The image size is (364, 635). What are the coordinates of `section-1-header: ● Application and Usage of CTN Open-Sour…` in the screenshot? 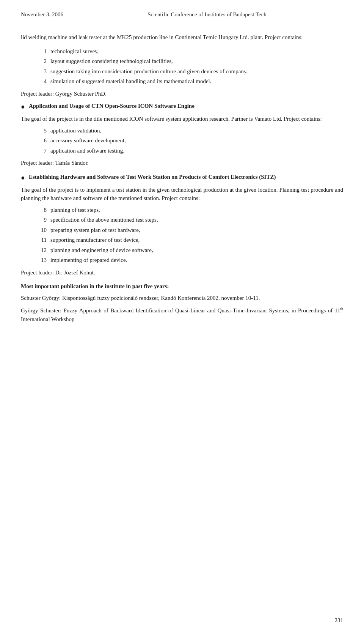 It's located at (182, 107).